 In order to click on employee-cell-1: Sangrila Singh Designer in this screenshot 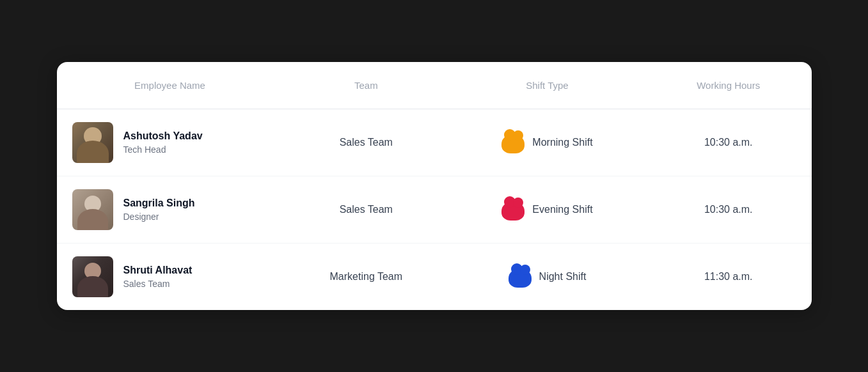, I will do `click(170, 210)`.